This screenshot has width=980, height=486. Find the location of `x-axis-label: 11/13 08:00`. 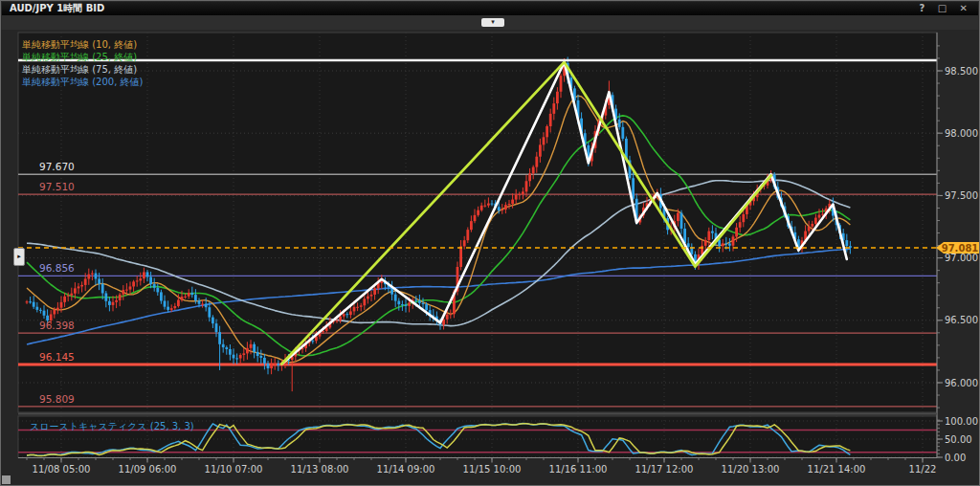

x-axis-label: 11/13 08:00 is located at coordinates (320, 469).